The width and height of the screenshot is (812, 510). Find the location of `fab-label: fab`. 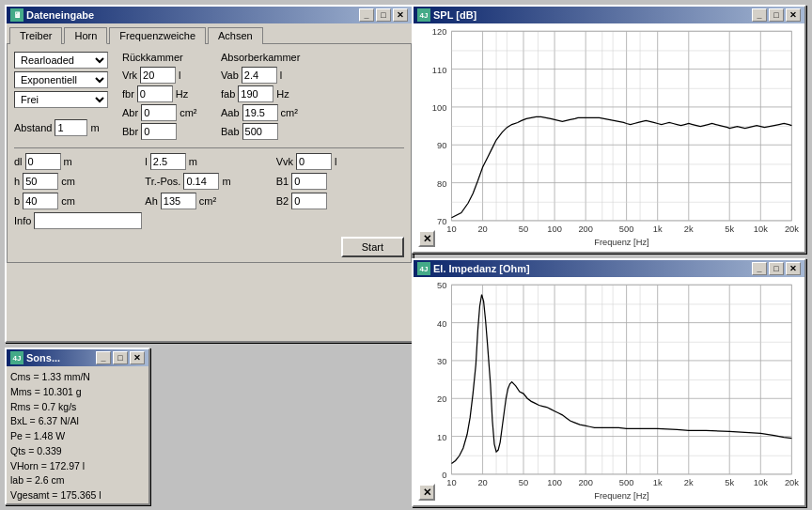

fab-label: fab is located at coordinates (227, 94).